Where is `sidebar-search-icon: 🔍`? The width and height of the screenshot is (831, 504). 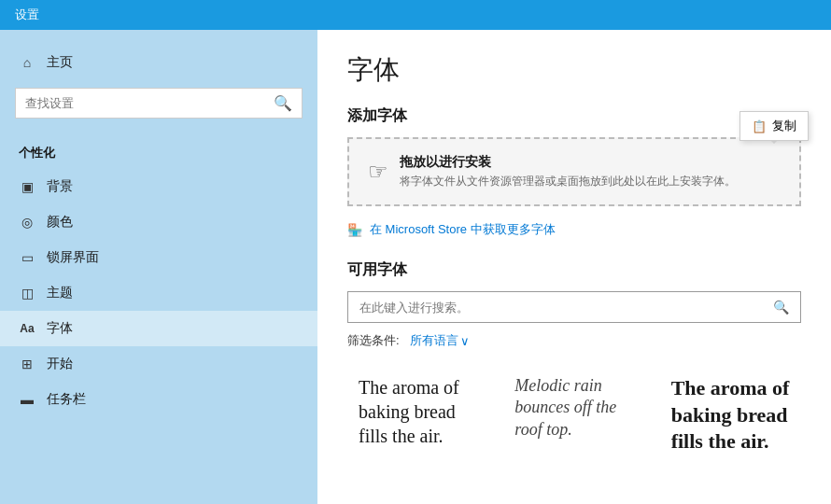
sidebar-search-icon: 🔍 is located at coordinates (283, 103).